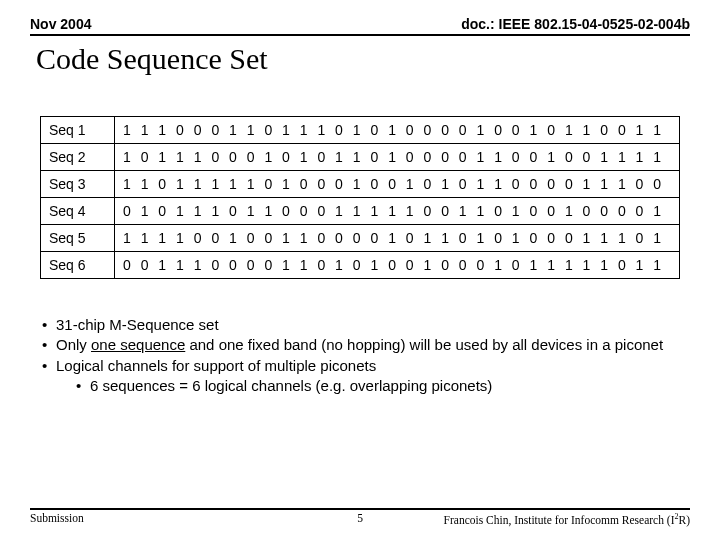 Image resolution: width=720 pixels, height=540 pixels. I want to click on bullet-text: Logical channels for support of multiple…, so click(216, 366).